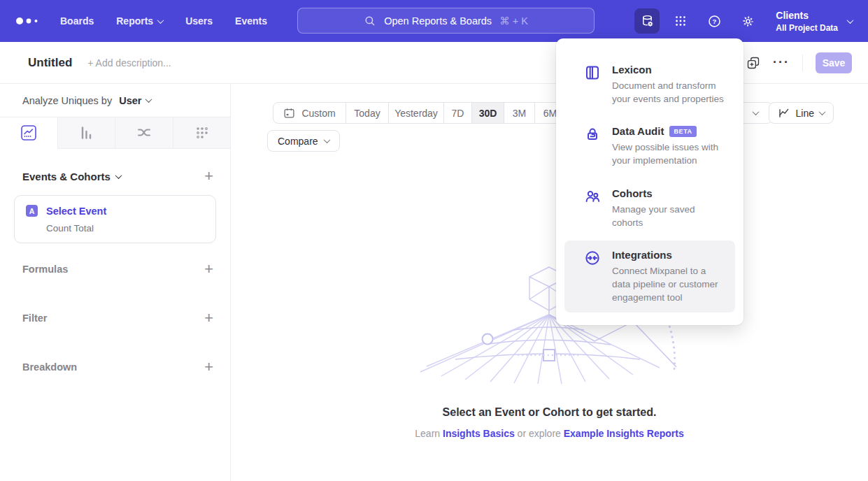  Describe the element at coordinates (478, 433) in the screenshot. I see `insights-basics-link: Insights Basics` at that location.